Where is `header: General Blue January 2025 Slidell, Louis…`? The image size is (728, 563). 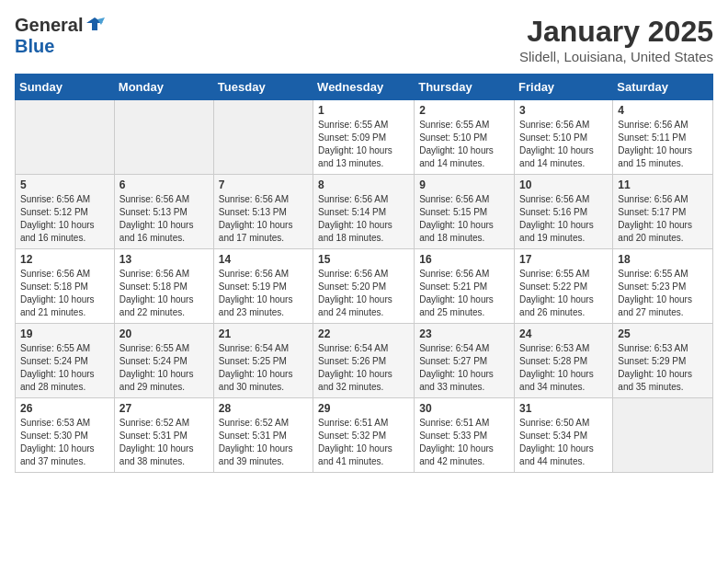
header: General Blue January 2025 Slidell, Louis… is located at coordinates (364, 40).